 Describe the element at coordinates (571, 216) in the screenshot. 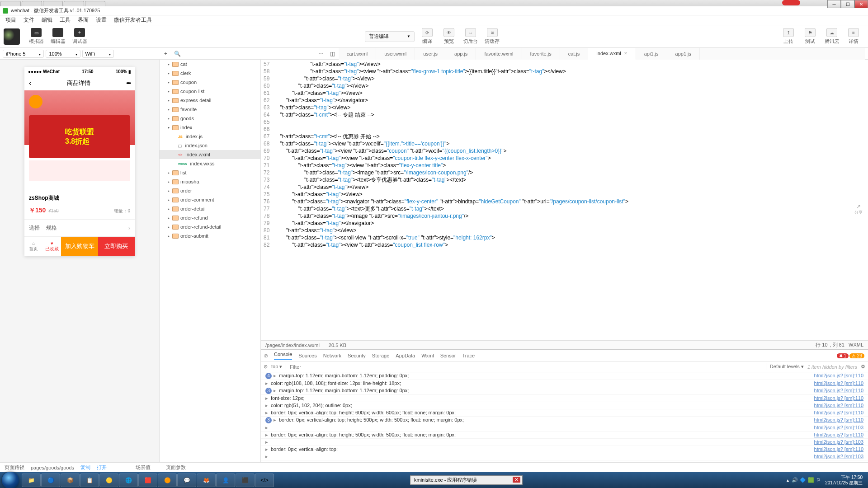

I see `code-line: "t-attr">class="t-tag"><image "t-attr">s…` at that location.